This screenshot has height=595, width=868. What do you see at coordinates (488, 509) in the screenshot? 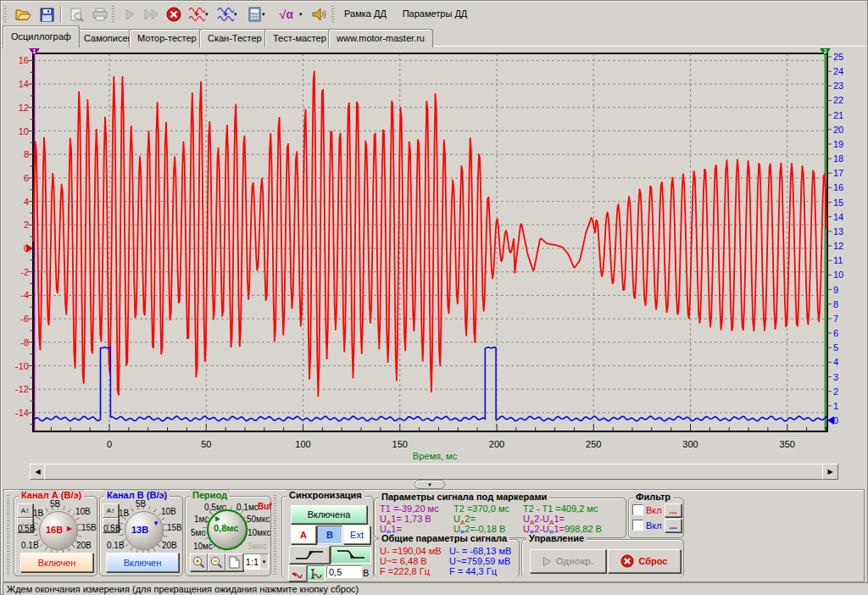
I see `marker-param-value: T2 =370,0 мс` at bounding box center [488, 509].